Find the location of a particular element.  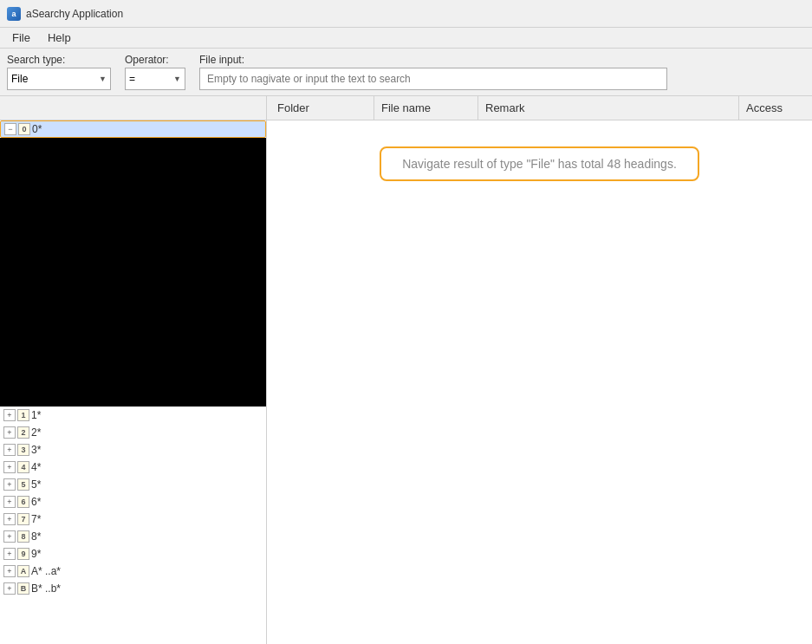

expand-icon-3: + is located at coordinates (10, 450).